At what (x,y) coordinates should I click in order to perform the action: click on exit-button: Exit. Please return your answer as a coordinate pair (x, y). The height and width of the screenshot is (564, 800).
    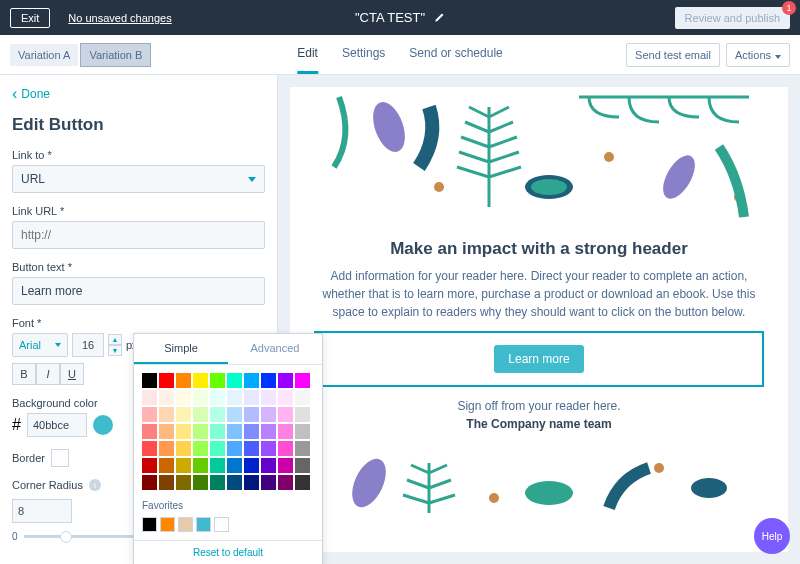
    Looking at the image, I should click on (30, 18).